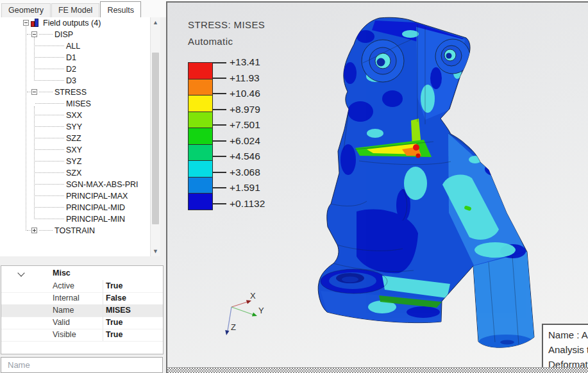 This screenshot has height=373, width=588. Describe the element at coordinates (97, 196) in the screenshot. I see `tree-item-label: PRINCIPAL-MAX` at that location.